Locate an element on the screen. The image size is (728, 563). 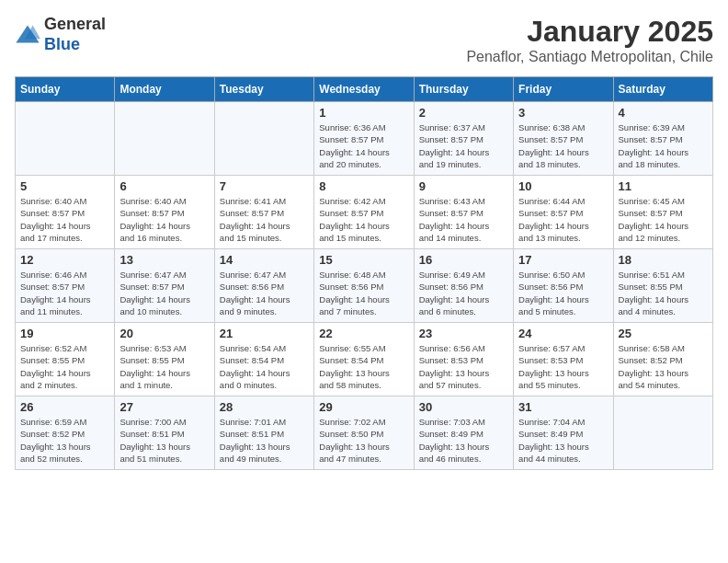
calendar-cell: 9Sunrise: 6:43 AM Sunset: 8:57 PM Daylig… is located at coordinates (463, 213).